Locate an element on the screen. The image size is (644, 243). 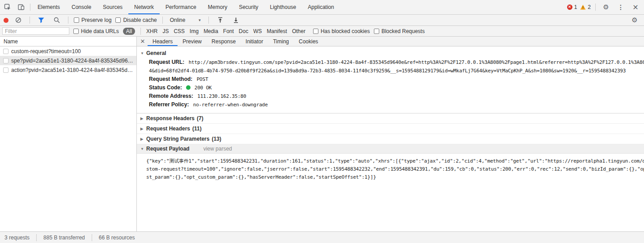
panel-tabs: Elements Console Sources Network Perform… is located at coordinates (186, 7).